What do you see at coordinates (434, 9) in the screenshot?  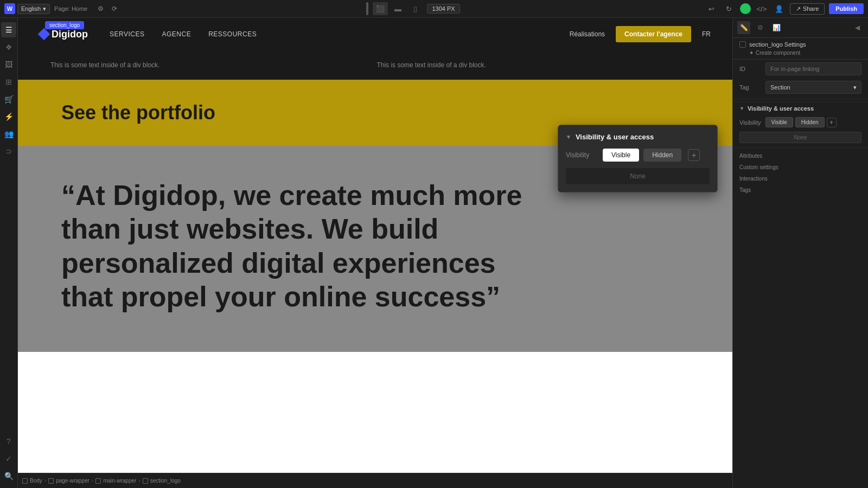 I see `top-toolbar: W English ▾ Page: Home ⚙ ⟳ ⬛ ▬ ▯ 1304 PX…` at bounding box center [434, 9].